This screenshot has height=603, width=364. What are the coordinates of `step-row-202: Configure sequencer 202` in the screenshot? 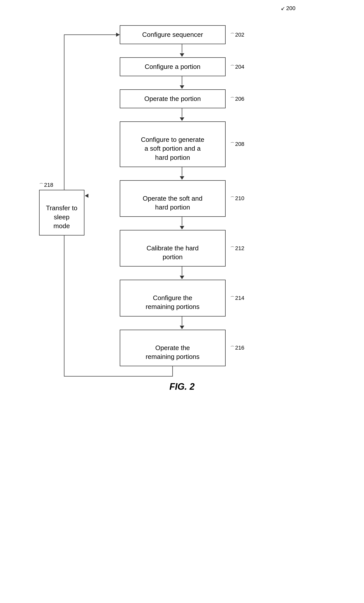 It's located at (182, 35).